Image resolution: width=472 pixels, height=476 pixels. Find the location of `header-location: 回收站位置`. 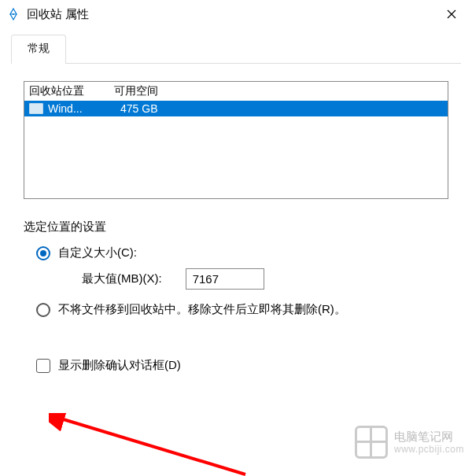

header-location: 回收站位置 is located at coordinates (72, 91).